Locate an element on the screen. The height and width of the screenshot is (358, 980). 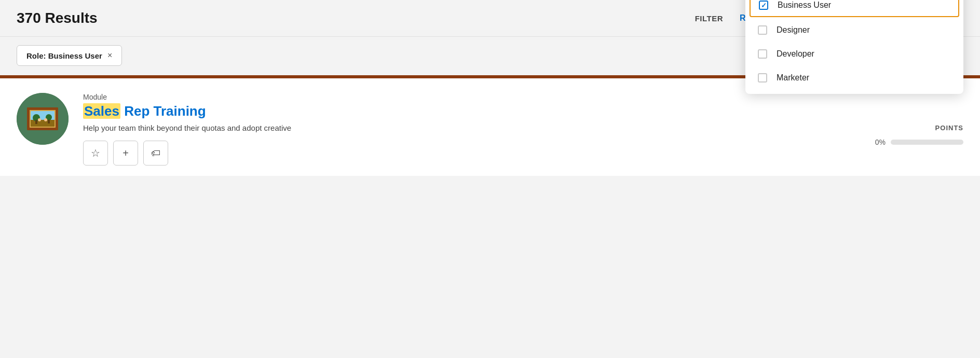
role-dropdown: Business Analyst Business User Designer … is located at coordinates (854, 47).